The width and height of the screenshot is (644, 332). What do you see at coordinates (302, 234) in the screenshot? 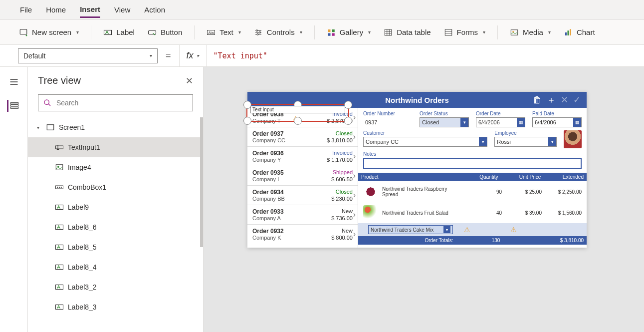
I see `order-row: Order 0932NewCompany K$ 800.00›` at bounding box center [302, 234].